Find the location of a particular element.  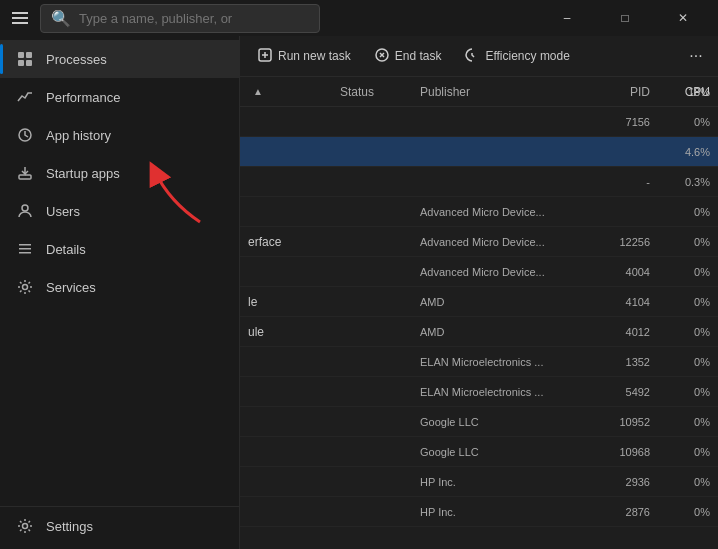

close-button: ✕ is located at coordinates (683, 18).